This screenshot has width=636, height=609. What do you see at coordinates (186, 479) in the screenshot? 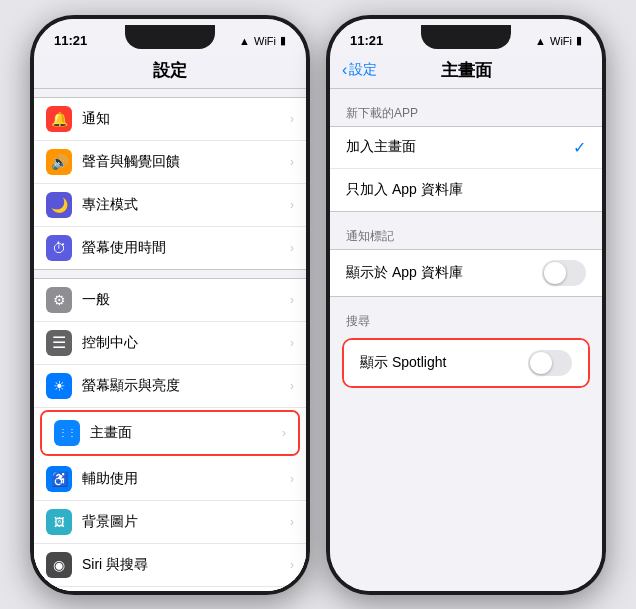
I see `accessibility-label: 輔助使用` at bounding box center [186, 479].